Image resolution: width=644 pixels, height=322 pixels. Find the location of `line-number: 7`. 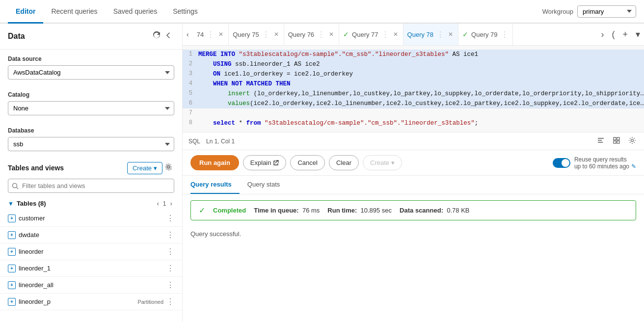

line-number: 7 is located at coordinates (190, 113).